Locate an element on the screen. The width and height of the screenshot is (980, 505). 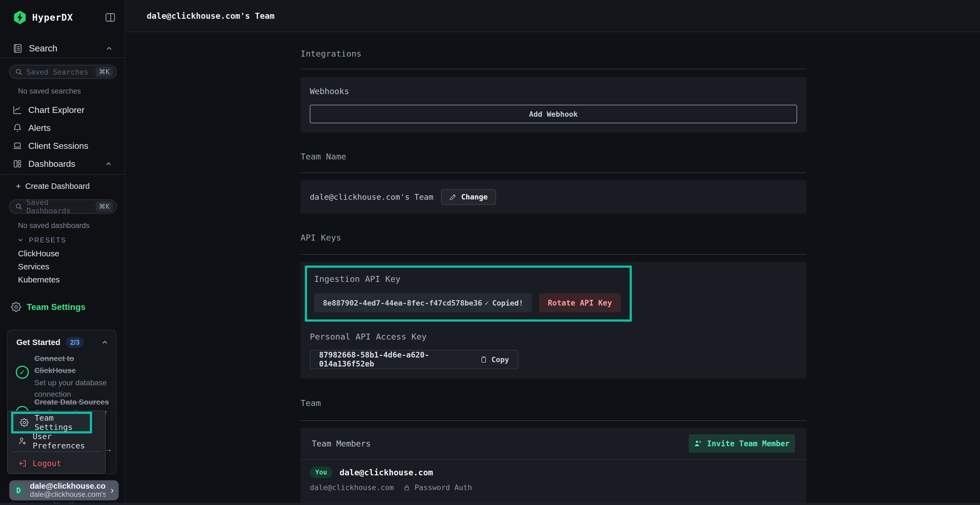
get-started-step-title: Create Data Sources is located at coordinates (72, 402).